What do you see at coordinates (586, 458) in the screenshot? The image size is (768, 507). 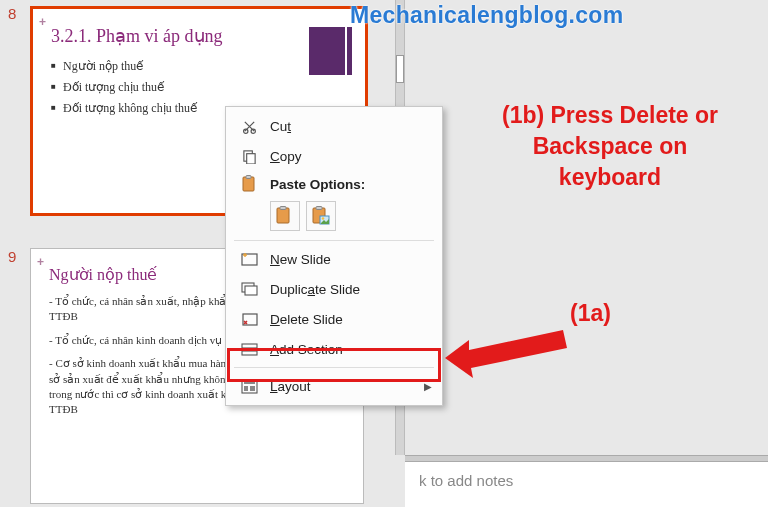 I see `notes-divider` at bounding box center [586, 458].